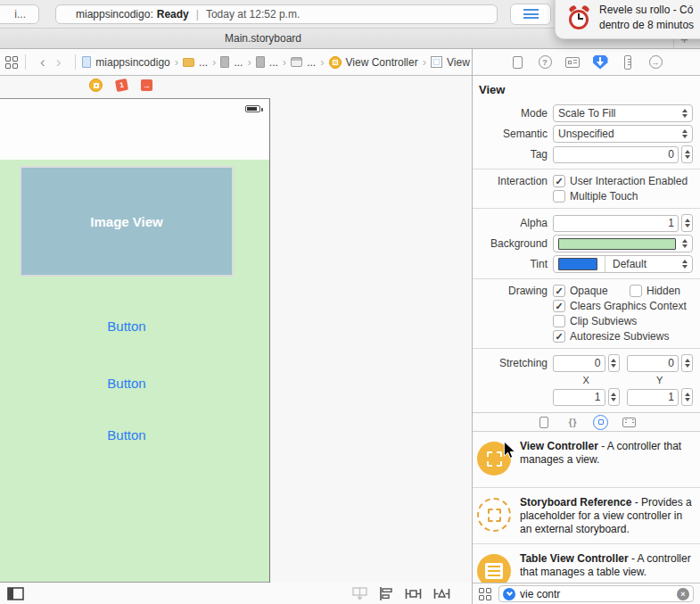  Describe the element at coordinates (683, 594) in the screenshot. I see `clear-search-icon: ×` at that location.